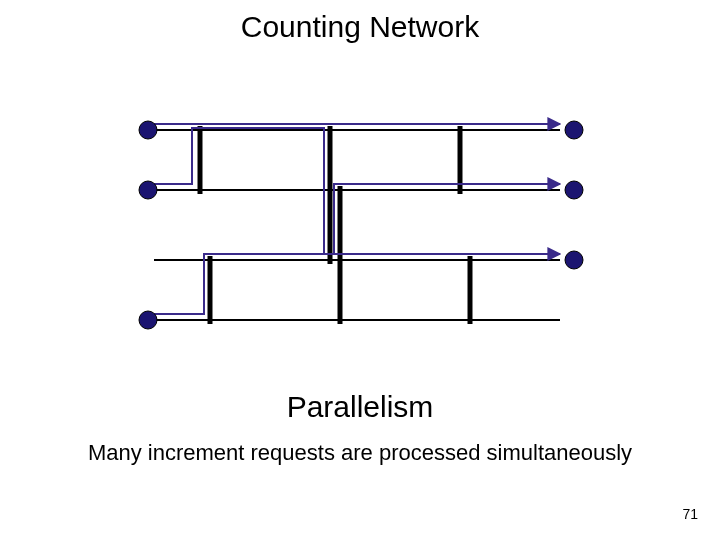 The image size is (720, 540). What do you see at coordinates (148, 225) in the screenshot?
I see `input-tokens` at bounding box center [148, 225].